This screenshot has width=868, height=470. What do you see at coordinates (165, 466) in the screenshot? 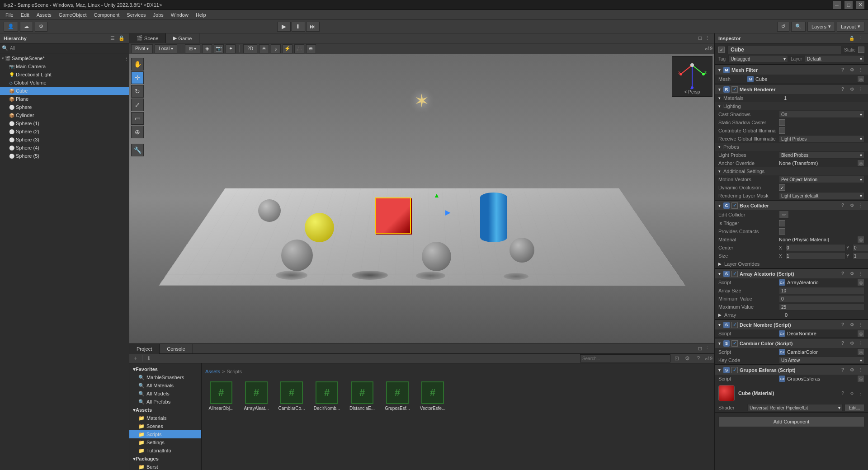
I see `project-item-burst: 📁Burst` at bounding box center [165, 466].